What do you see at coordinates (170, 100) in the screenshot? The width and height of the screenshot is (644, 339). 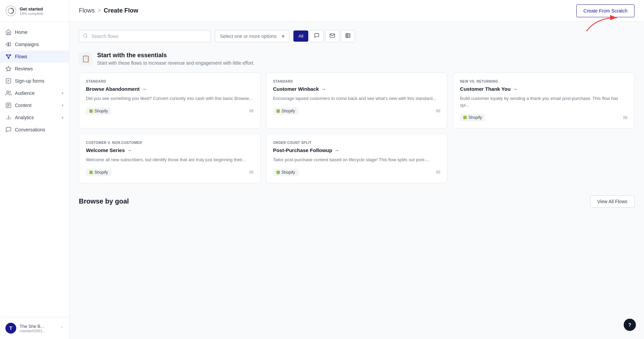 I see `flow-card-browse-abandonment: STANDARD Browse Abandonment → Did you se…` at bounding box center [170, 100].